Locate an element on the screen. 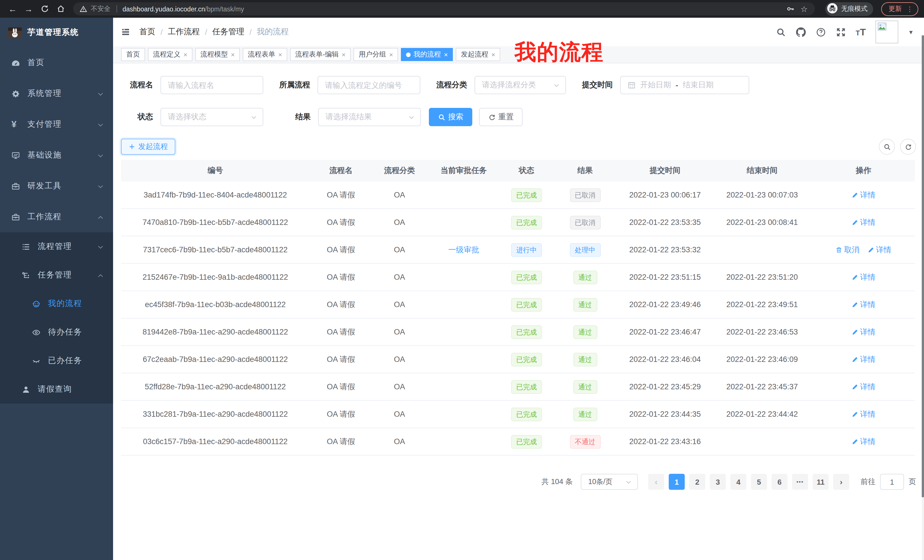 This screenshot has height=560, width=924. breadcrumb-item: 我的流程 / is located at coordinates (273, 32).